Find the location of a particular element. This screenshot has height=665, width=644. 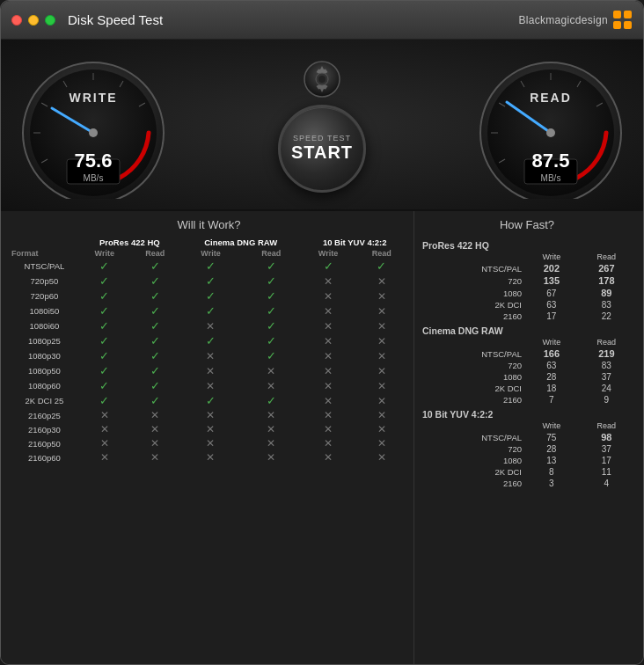

maximize-button is located at coordinates (50, 20).